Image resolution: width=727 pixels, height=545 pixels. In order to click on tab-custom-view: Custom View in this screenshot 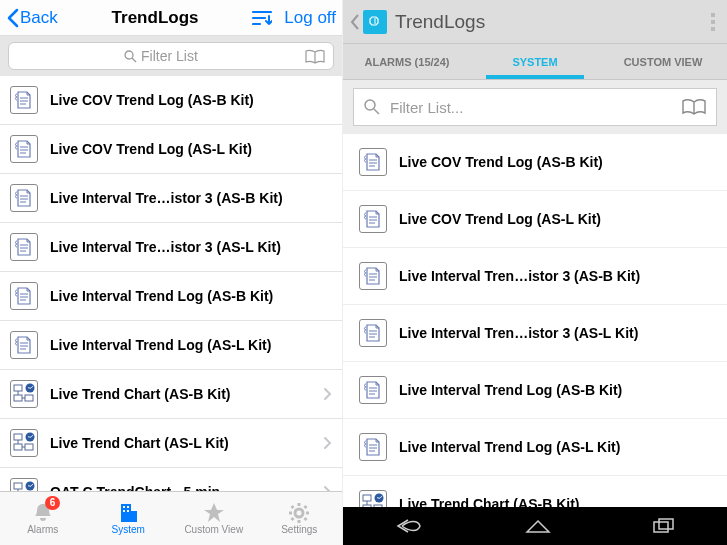, I will do `click(214, 518)`.